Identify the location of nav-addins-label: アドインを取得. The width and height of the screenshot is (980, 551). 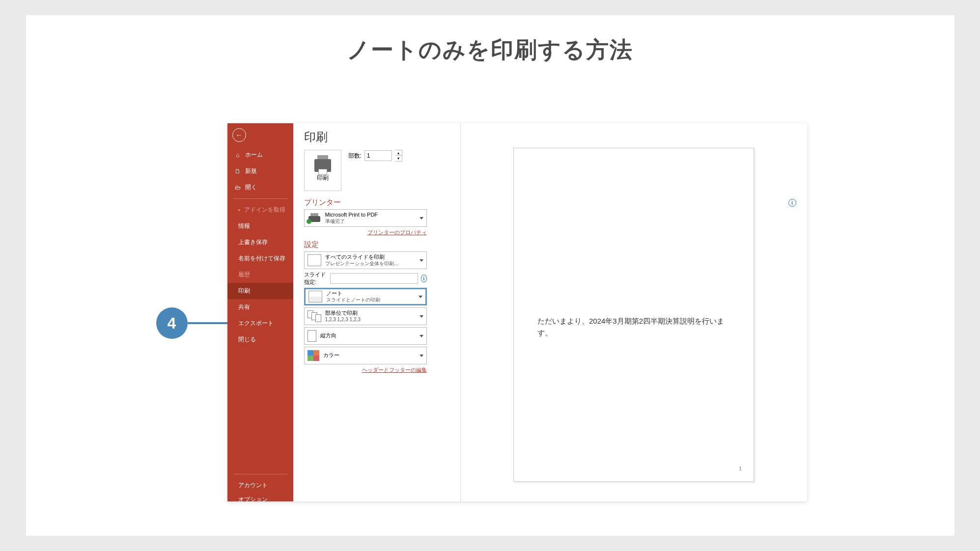
(265, 210).